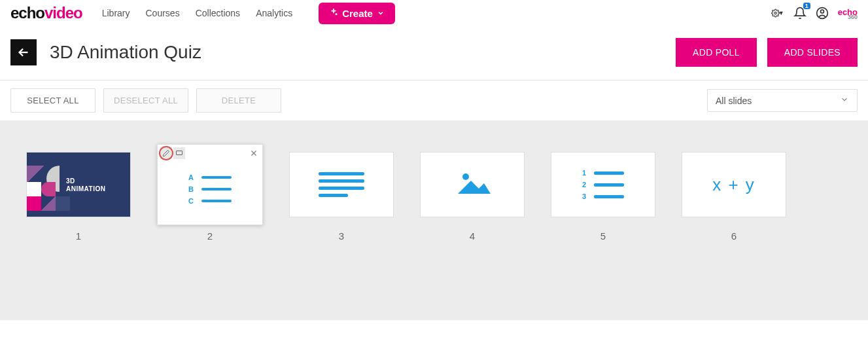 This screenshot has height=362, width=868. Describe the element at coordinates (239, 101) in the screenshot. I see `delete-button: DELETE` at that location.